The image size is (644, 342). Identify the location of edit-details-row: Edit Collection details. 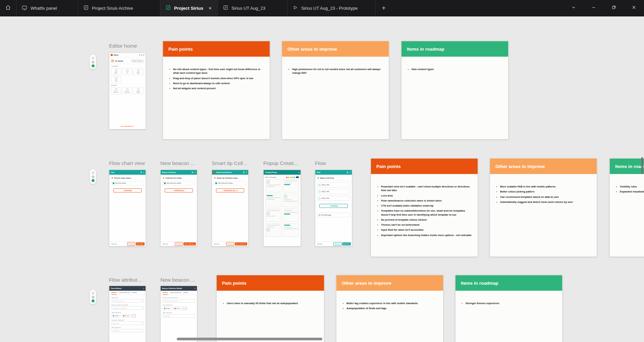
(230, 183).